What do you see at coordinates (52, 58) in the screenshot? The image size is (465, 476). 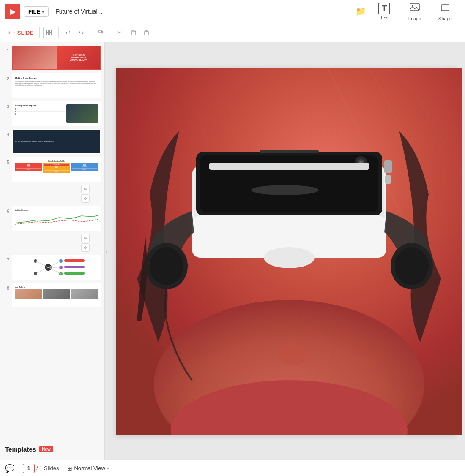 I see `slide-item-1: 1 THE FUTURE OFSHOPPING WITHVIRTUAL REAL…` at bounding box center [52, 58].